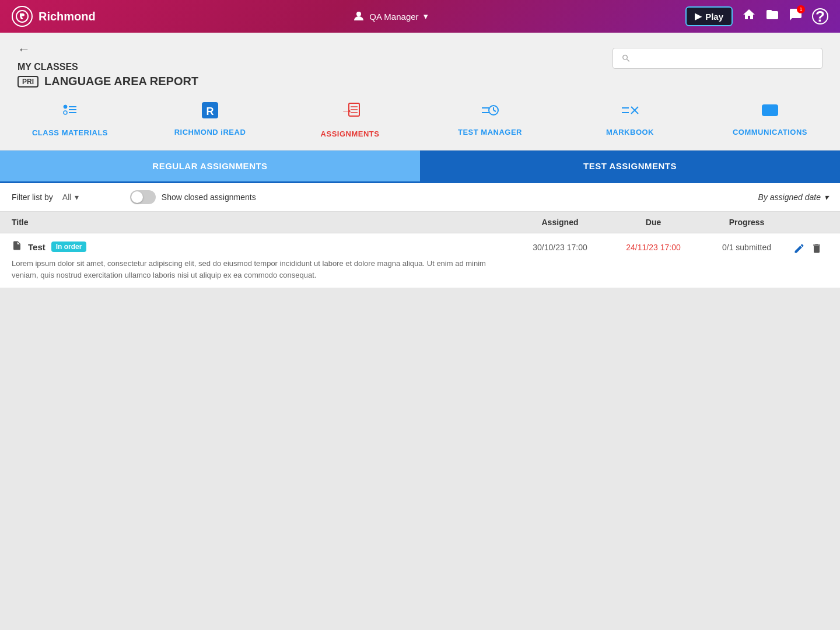 The height and width of the screenshot is (630, 840). I want to click on markbook-icon, so click(630, 111).